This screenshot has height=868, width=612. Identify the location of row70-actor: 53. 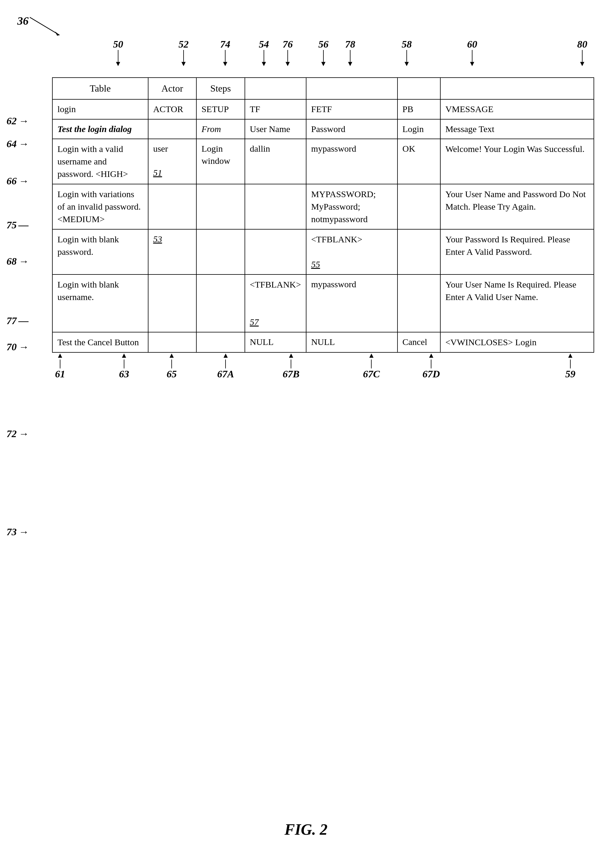
(172, 252).